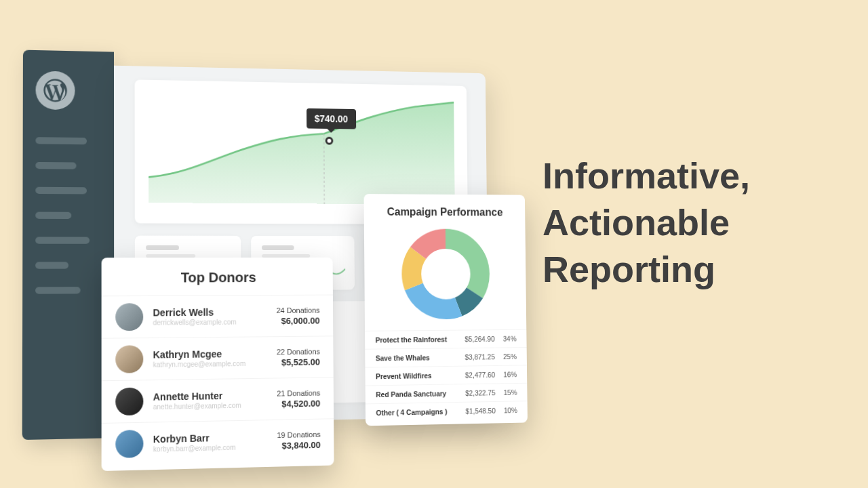  I want to click on donor-count: 19 Donations, so click(298, 434).